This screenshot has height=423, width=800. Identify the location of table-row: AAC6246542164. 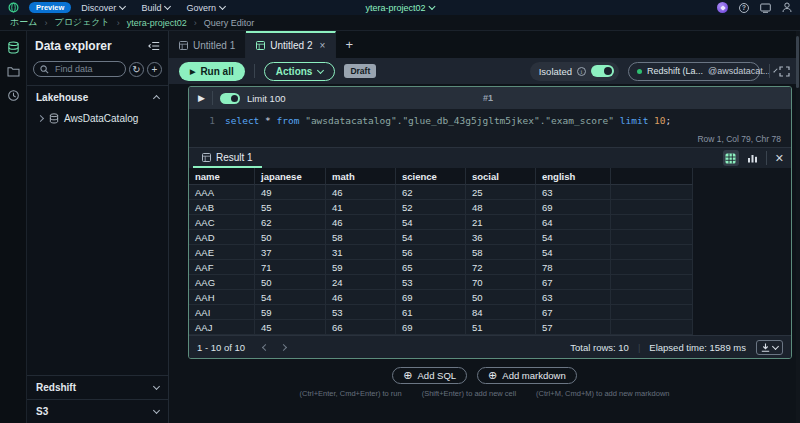
(441, 222).